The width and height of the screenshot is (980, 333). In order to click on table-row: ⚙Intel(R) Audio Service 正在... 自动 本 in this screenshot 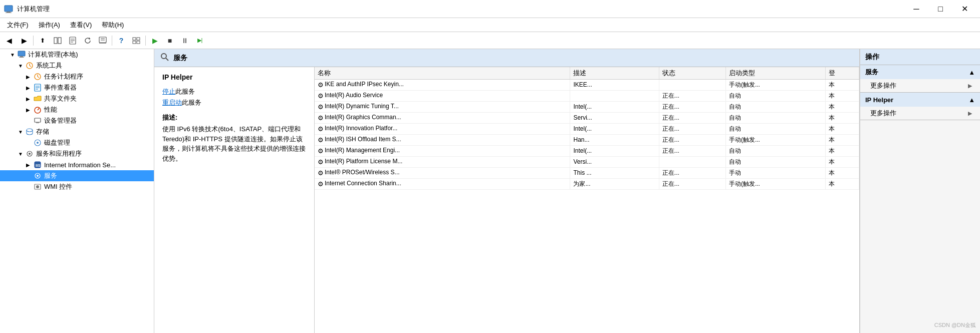, I will do `click(587, 96)`.